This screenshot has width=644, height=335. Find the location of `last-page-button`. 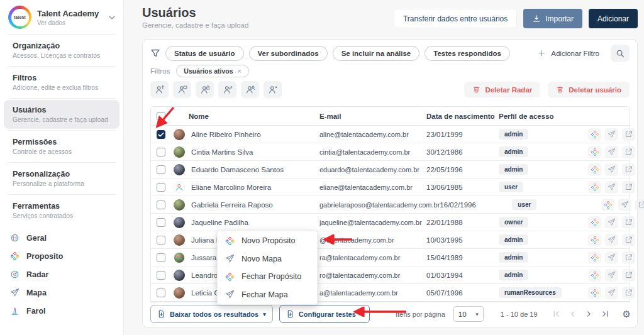

last-page-button is located at coordinates (605, 314).